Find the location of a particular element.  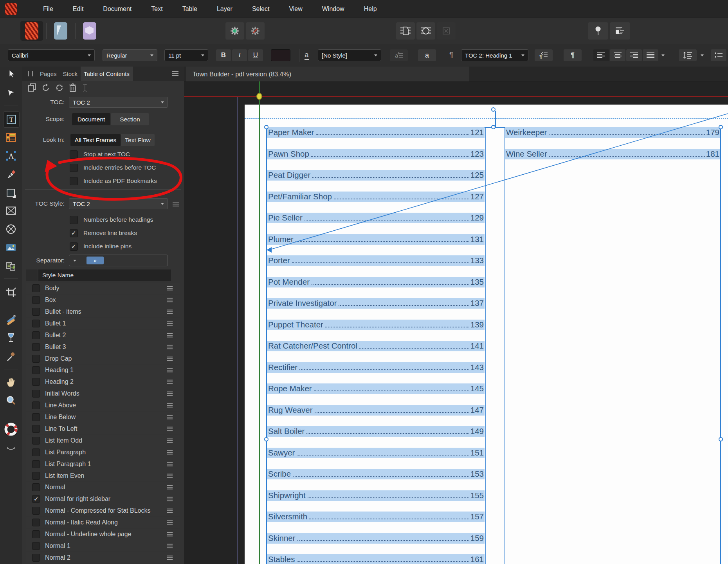

affinity-publisher-logo-icon is located at coordinates (11, 9).